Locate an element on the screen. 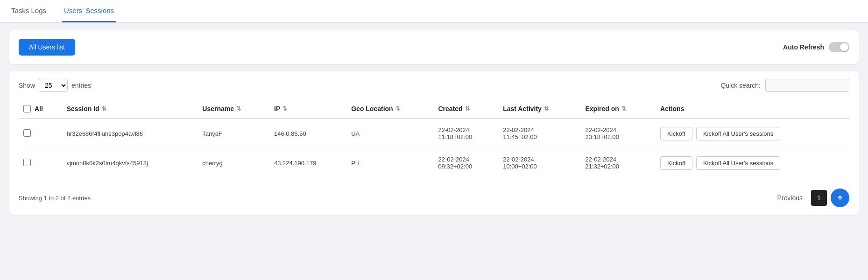  cell-geo-location: UA is located at coordinates (390, 133).